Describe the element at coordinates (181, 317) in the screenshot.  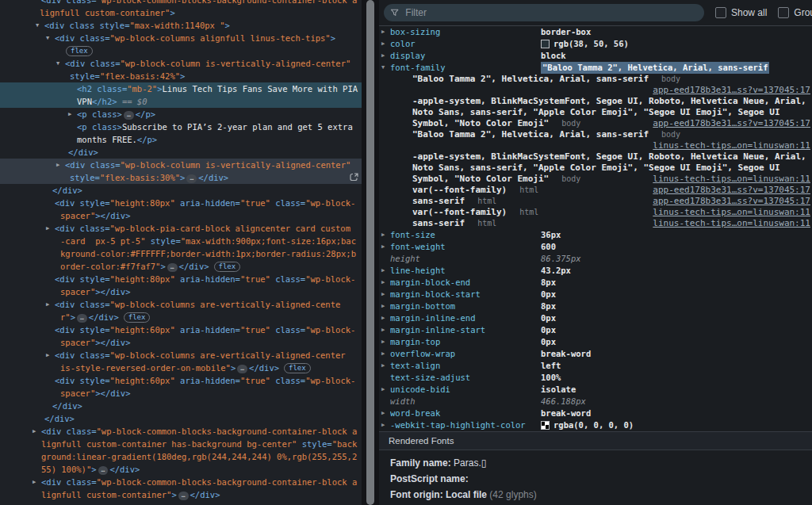
I see `markup-line: r">…</div>flex` at that location.